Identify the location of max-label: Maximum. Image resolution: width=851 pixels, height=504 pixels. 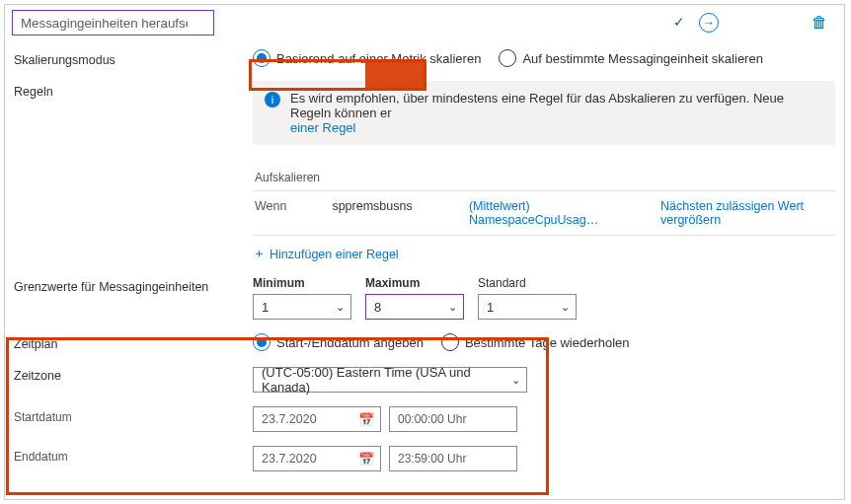
(415, 283).